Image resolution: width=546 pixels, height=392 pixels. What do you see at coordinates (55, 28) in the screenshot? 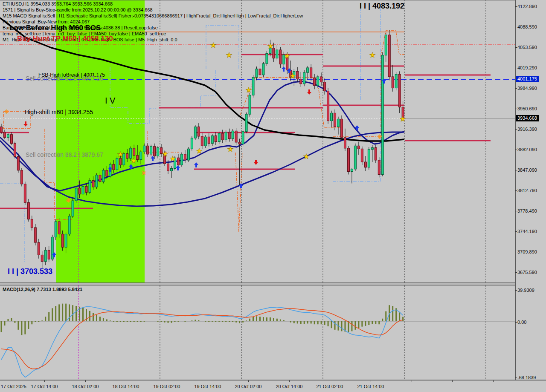
I see `annotation-low-before-high: Low Before High M60 BOS` at bounding box center [55, 28].